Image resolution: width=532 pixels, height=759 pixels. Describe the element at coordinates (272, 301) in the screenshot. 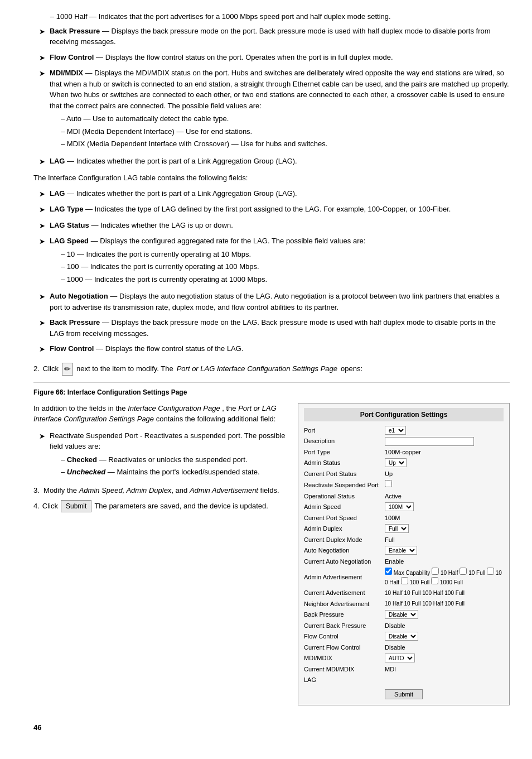

I see `lag-bullet-4: ➤ Auto Negotiation — Displays the auto n…` at that location.